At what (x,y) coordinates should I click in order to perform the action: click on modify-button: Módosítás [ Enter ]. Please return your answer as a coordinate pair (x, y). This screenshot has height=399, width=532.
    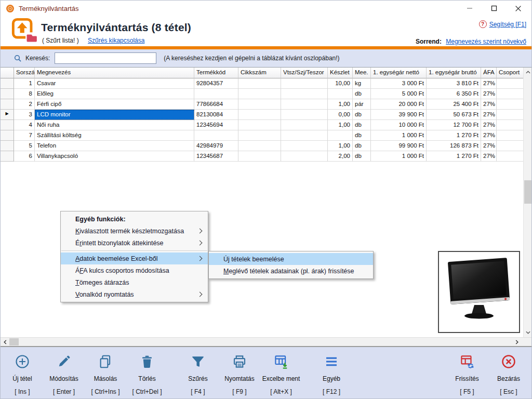
    Looking at the image, I should click on (64, 375).